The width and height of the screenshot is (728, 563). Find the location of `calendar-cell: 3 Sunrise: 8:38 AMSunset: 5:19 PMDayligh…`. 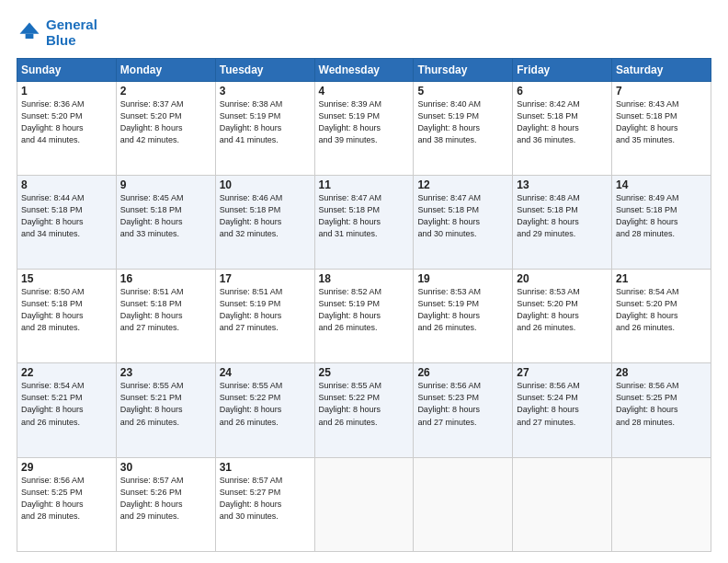

calendar-cell: 3 Sunrise: 8:38 AMSunset: 5:19 PMDayligh… is located at coordinates (265, 128).